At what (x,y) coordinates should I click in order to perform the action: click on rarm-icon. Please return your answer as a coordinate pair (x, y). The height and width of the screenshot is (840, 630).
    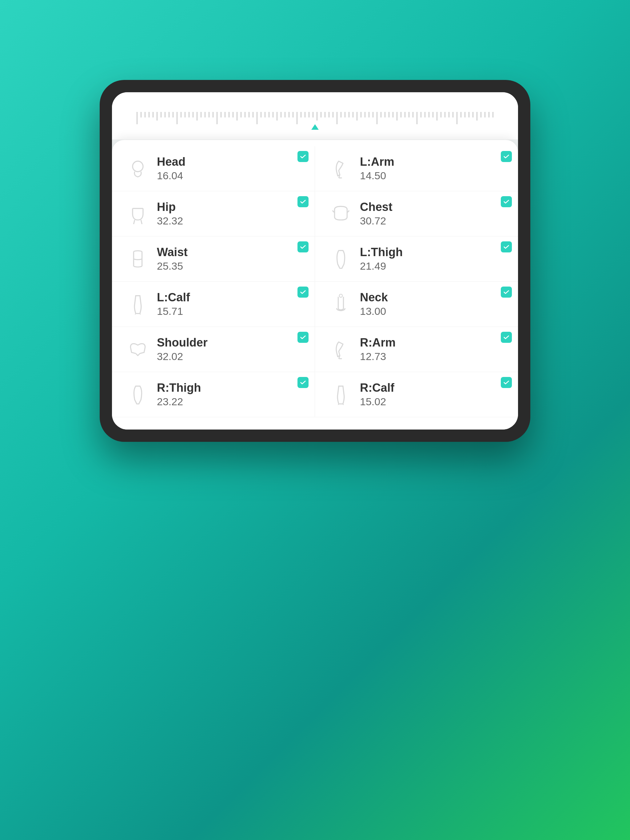
    Looking at the image, I should click on (341, 349).